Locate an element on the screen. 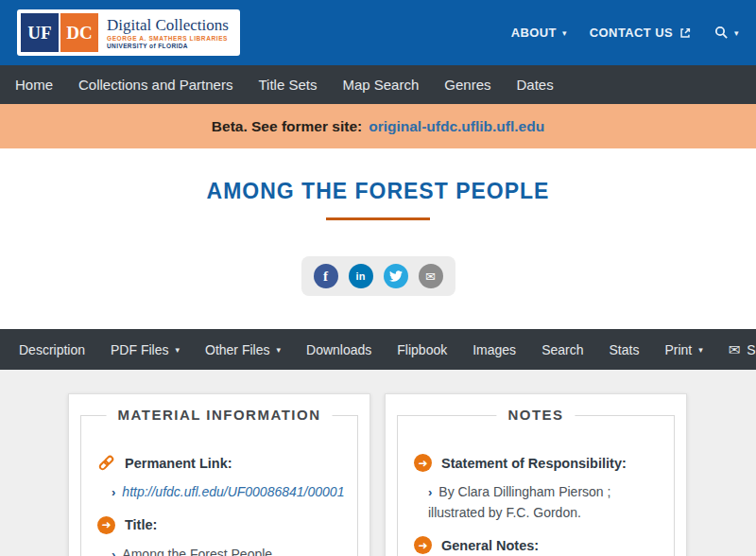  material-information-title: MATERIAL INFORMATION is located at coordinates (219, 414).